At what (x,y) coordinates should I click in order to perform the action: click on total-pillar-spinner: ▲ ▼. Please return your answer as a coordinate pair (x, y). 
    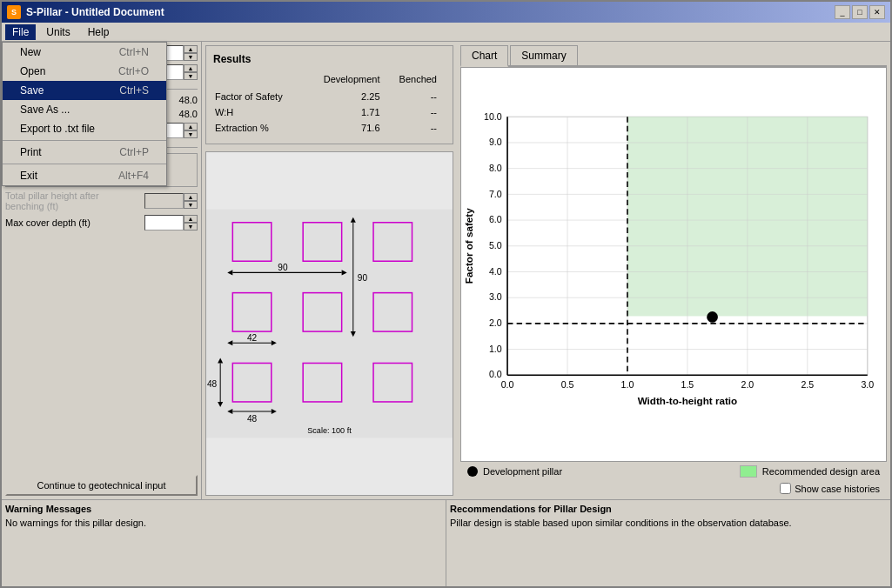
    Looking at the image, I should click on (191, 201).